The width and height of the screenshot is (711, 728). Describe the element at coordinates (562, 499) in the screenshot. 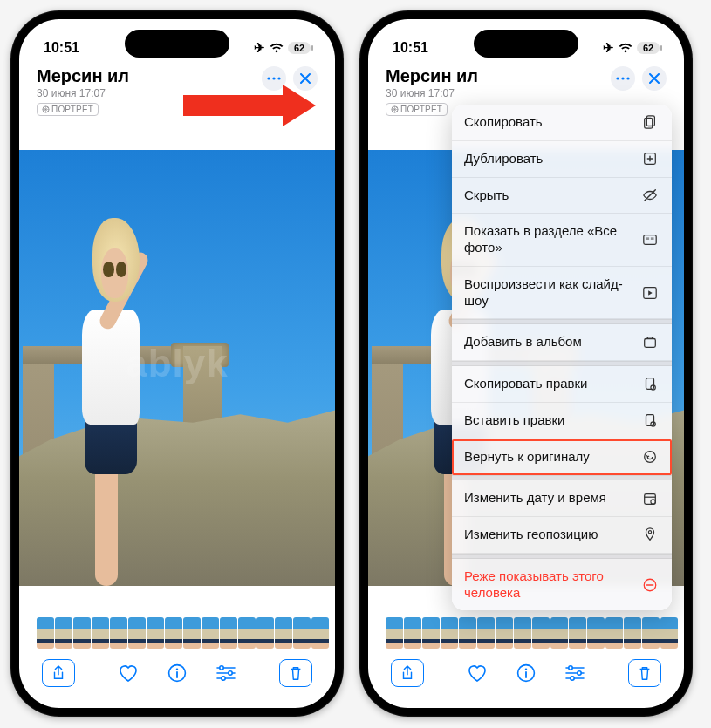

I see `menu-item-calendar: Изменить дату и время` at that location.